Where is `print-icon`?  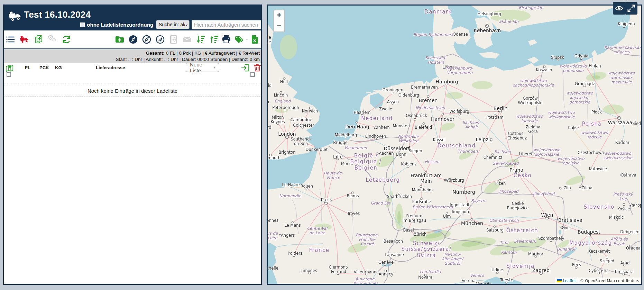 print-icon is located at coordinates (226, 39).